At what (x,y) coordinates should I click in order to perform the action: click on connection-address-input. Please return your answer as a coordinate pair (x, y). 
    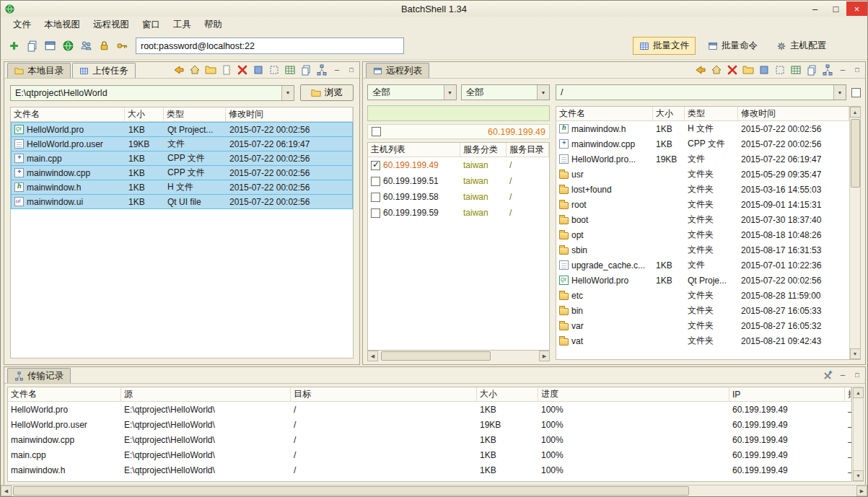
    Looking at the image, I should click on (270, 46).